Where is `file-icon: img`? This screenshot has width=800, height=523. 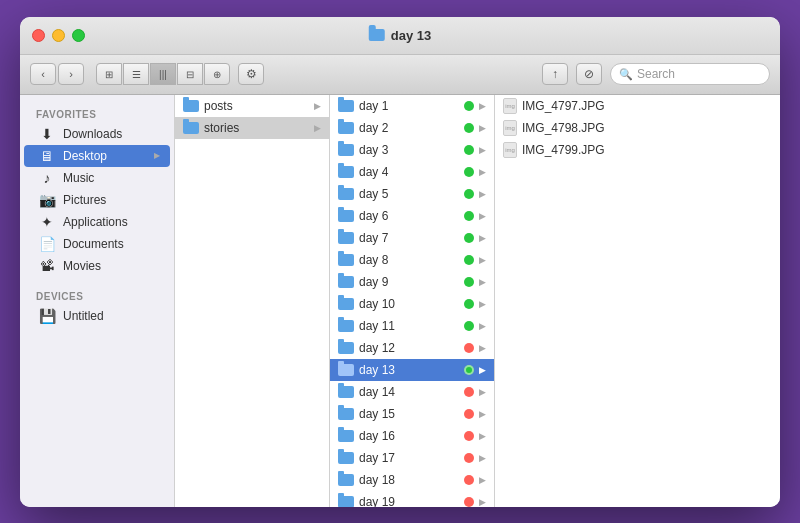
file-icon: img is located at coordinates (510, 150).